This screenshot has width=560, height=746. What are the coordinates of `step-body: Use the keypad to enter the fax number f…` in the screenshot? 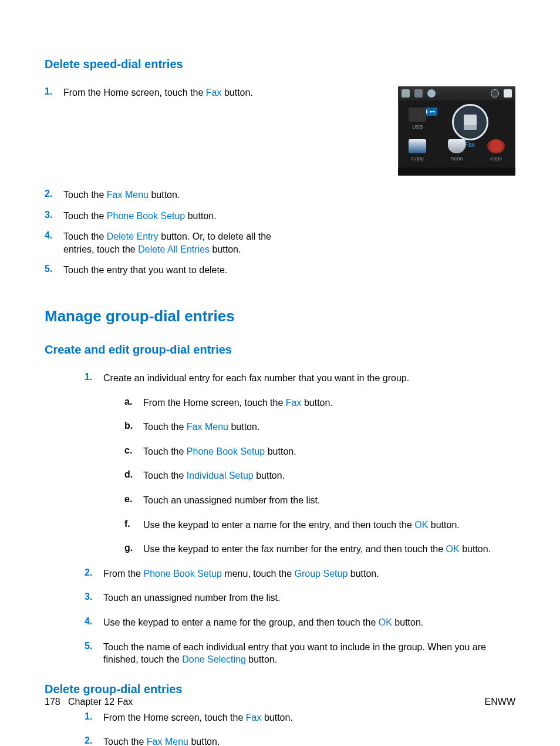 It's located at (317, 549).